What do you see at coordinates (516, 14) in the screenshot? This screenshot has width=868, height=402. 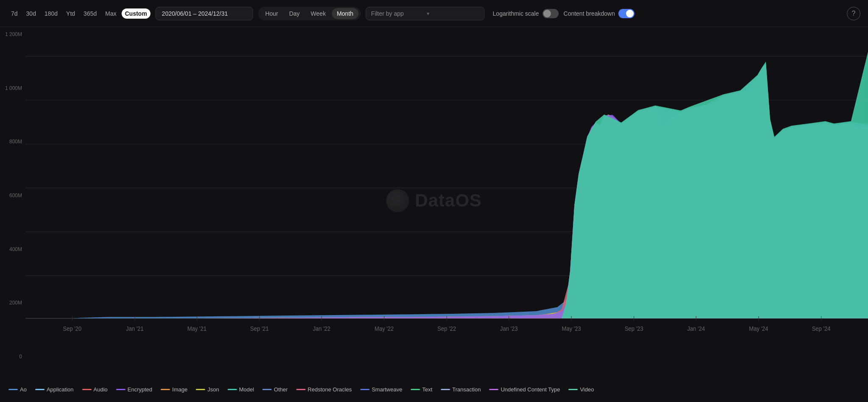 I see `log-scale-label: Logarithmic scale` at bounding box center [516, 14].